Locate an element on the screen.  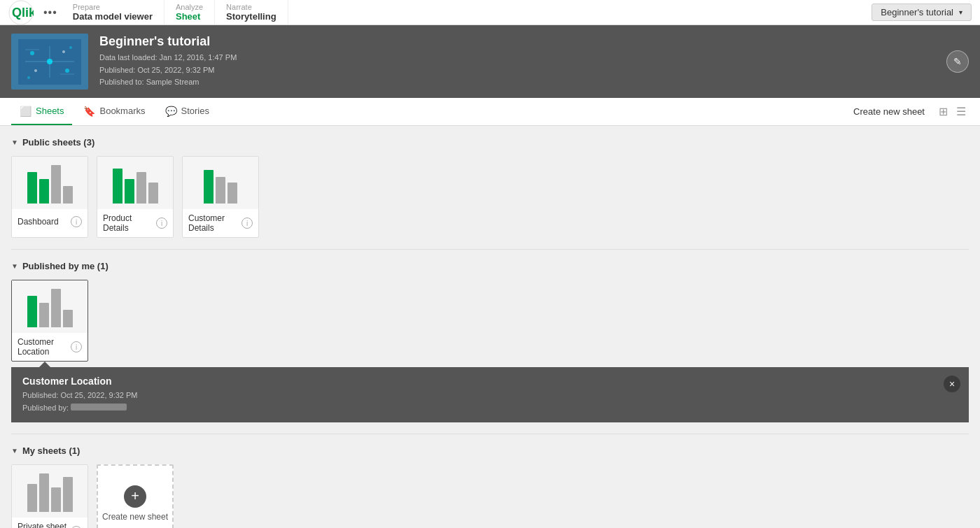
sheet-label: Customer Details i is located at coordinates (220, 223).